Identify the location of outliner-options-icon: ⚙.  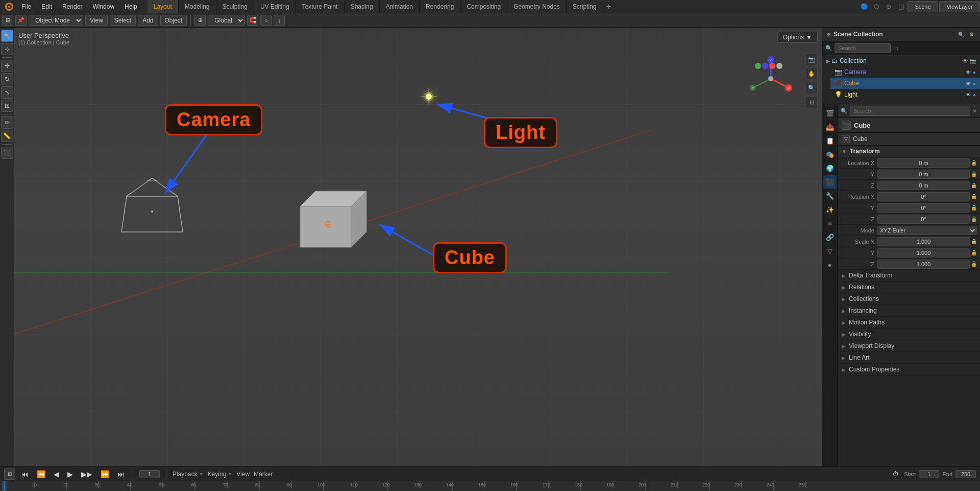
(971, 34).